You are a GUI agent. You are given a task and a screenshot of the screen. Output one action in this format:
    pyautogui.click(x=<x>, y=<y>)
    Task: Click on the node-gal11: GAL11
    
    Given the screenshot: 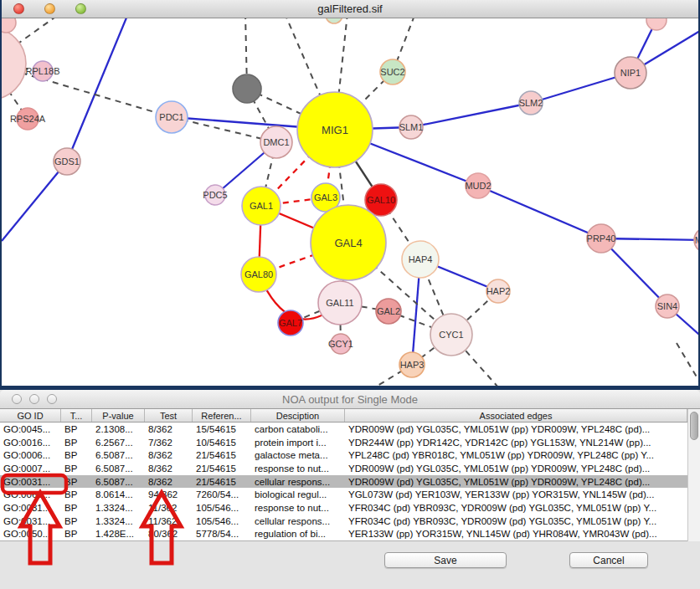 What is the action you would take?
    pyautogui.click(x=340, y=303)
    